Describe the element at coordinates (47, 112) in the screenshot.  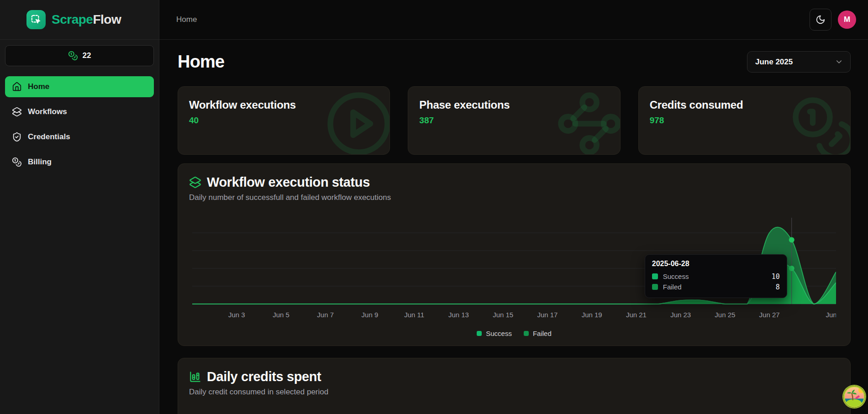
I see `sidebar-item-label: Workflows` at that location.